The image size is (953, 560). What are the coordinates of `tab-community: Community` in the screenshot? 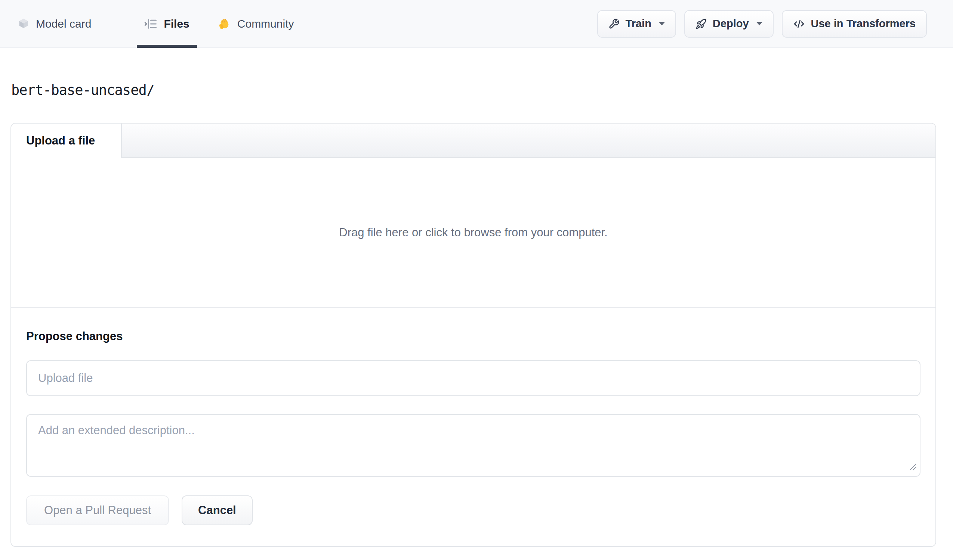 It's located at (256, 23).